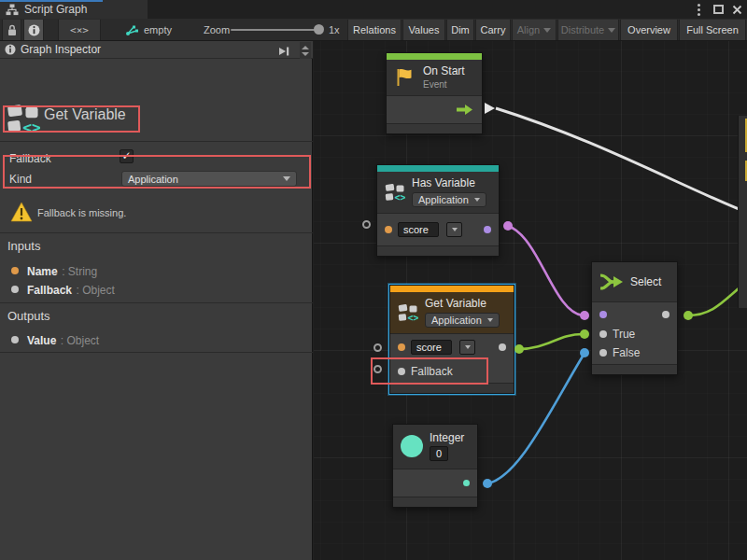  I want to click on on-start-node: On Start Event, so click(434, 93).